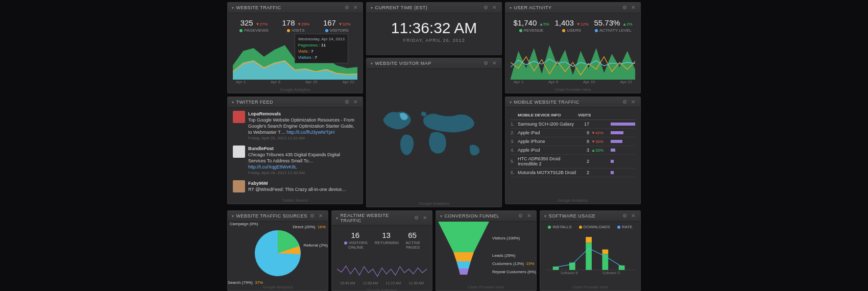 The image size is (868, 291). I want to click on widget-header: ▾ CONVERSION FUNNEL ⚙ ✕, so click(486, 216).